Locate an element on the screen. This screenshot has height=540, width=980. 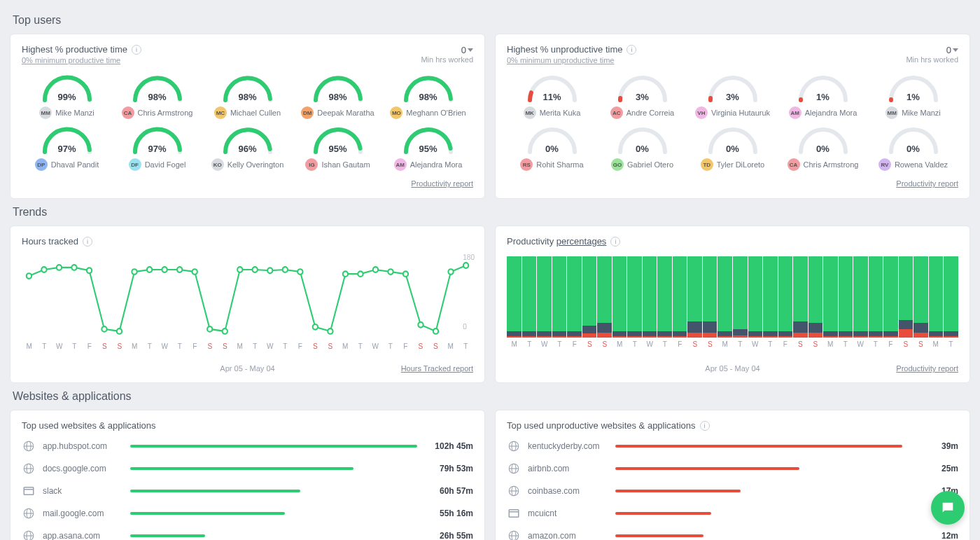
productive-gauges: 99% MM Mike Manzi 98% CA Chris Armstrong… is located at coordinates (248, 123).